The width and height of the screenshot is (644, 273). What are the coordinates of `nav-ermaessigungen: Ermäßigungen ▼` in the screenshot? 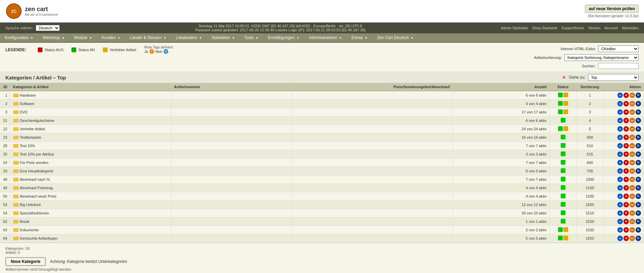 It's located at (284, 38).